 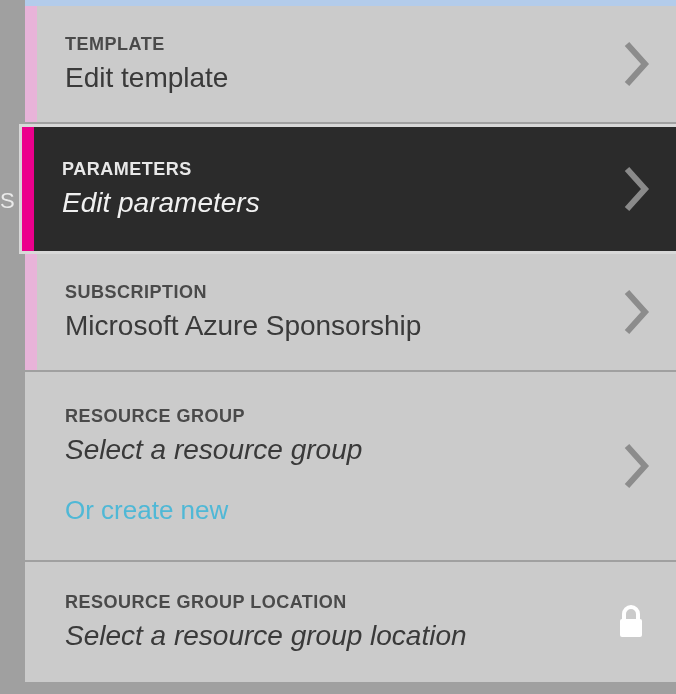 I want to click on location-label: RESOURCE GROUP LOCATION, so click(x=326, y=602).